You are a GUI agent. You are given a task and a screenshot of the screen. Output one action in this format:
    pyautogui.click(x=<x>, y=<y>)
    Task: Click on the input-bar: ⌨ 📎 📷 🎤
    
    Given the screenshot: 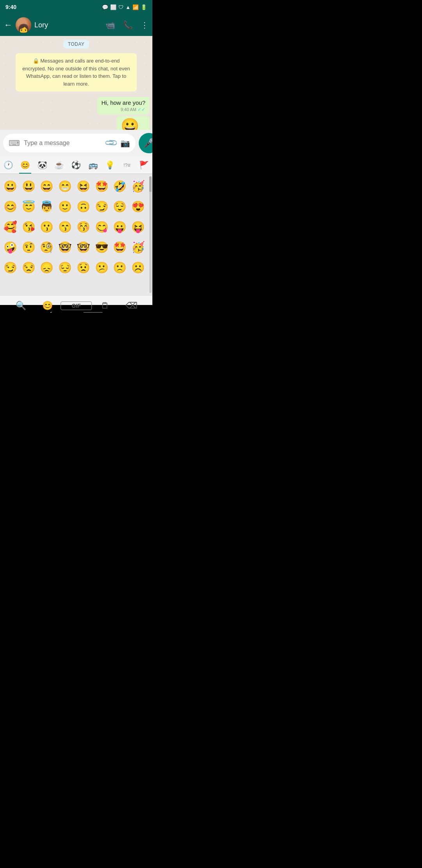 What is the action you would take?
    pyautogui.click(x=76, y=143)
    